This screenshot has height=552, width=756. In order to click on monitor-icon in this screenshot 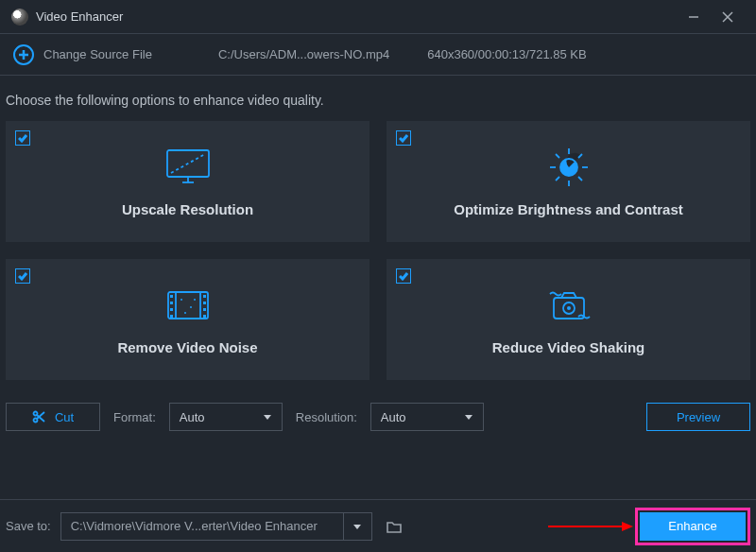, I will do `click(188, 167)`.